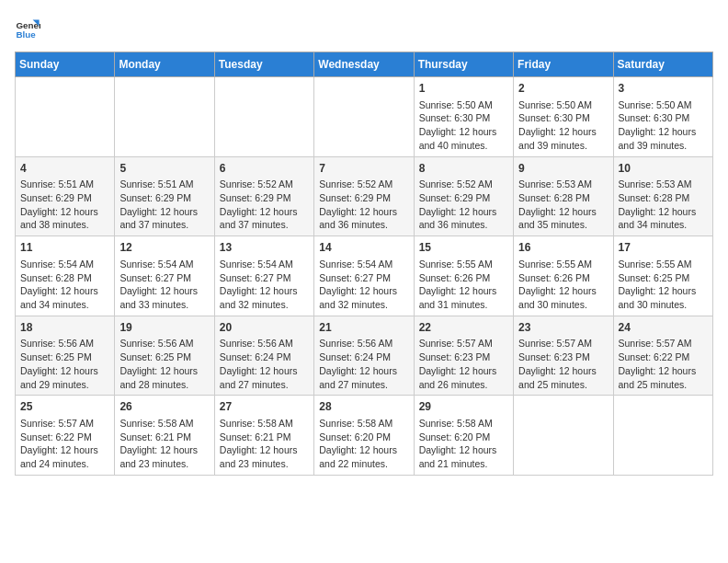 Image resolution: width=728 pixels, height=563 pixels. What do you see at coordinates (164, 305) in the screenshot?
I see `day-info: and 33 minutes.` at bounding box center [164, 305].